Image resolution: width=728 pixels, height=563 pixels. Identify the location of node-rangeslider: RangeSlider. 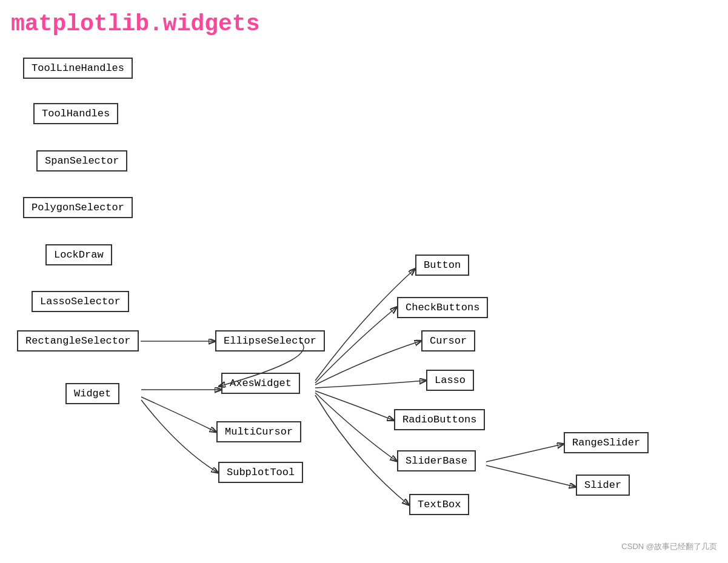
(606, 442).